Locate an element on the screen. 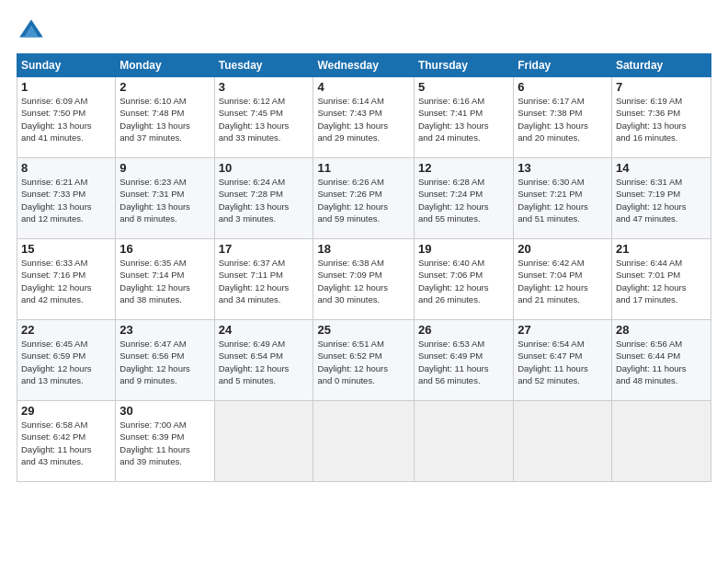 Image resolution: width=728 pixels, height=563 pixels. day-info: Sunrise: 6:38 AM Sunset: 7:09 PM Dayligh… is located at coordinates (363, 282).